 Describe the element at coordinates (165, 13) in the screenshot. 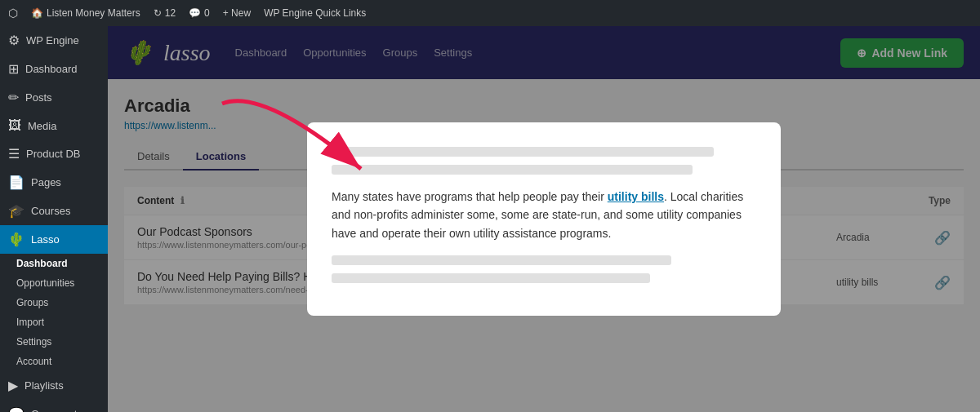

I see `admin-bar-updates: ↻ 12` at that location.